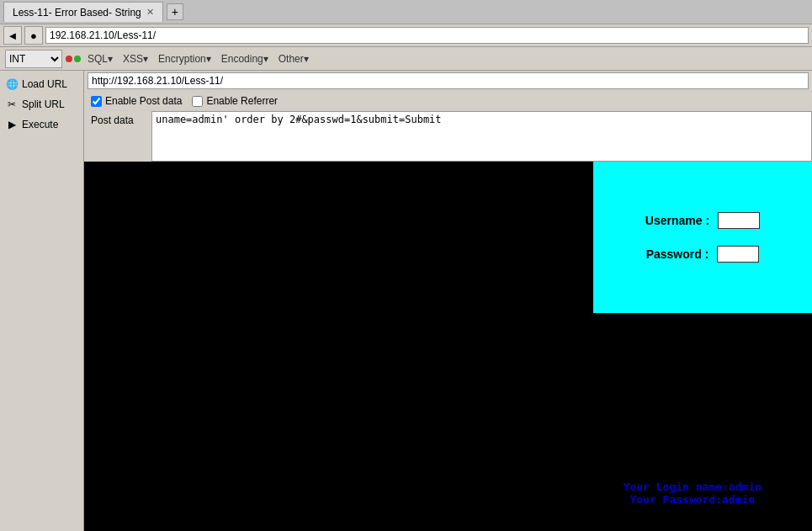 Image resolution: width=812 pixels, height=531 pixels. What do you see at coordinates (34, 35) in the screenshot?
I see `forward-button: ●` at bounding box center [34, 35].